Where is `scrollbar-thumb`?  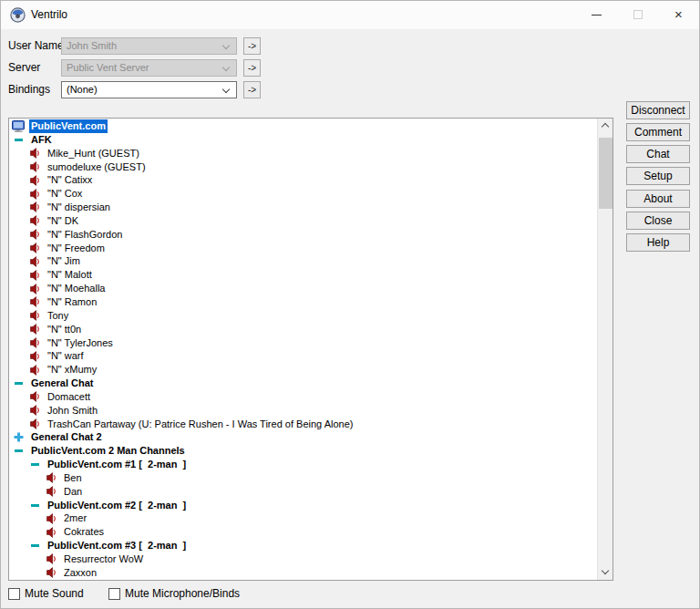
scrollbar-thumb is located at coordinates (605, 173).